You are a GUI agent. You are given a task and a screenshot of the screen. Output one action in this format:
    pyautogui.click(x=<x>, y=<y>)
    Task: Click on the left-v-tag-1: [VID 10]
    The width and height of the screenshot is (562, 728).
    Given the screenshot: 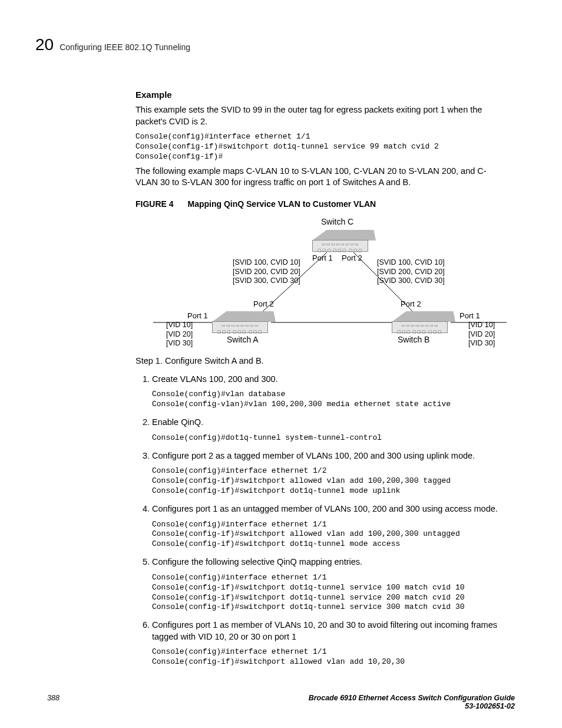 What is the action you would take?
    pyautogui.click(x=179, y=325)
    